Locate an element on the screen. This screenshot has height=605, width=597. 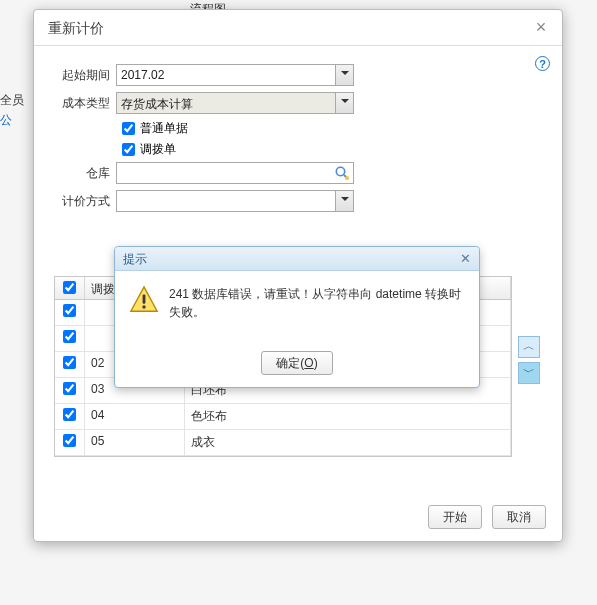
cost-type-value: 存货成本计算 is located at coordinates (157, 104).